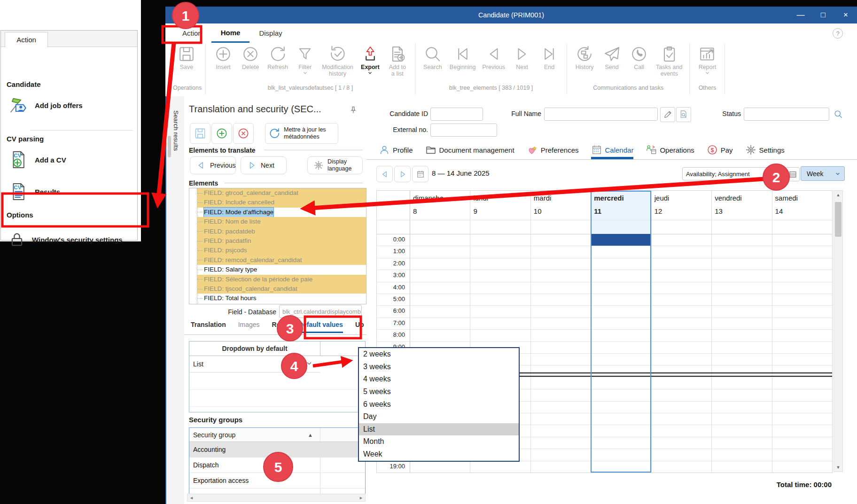 The height and width of the screenshot is (504, 857). Describe the element at coordinates (838, 33) in the screenshot. I see `help-icon: ?` at that location.